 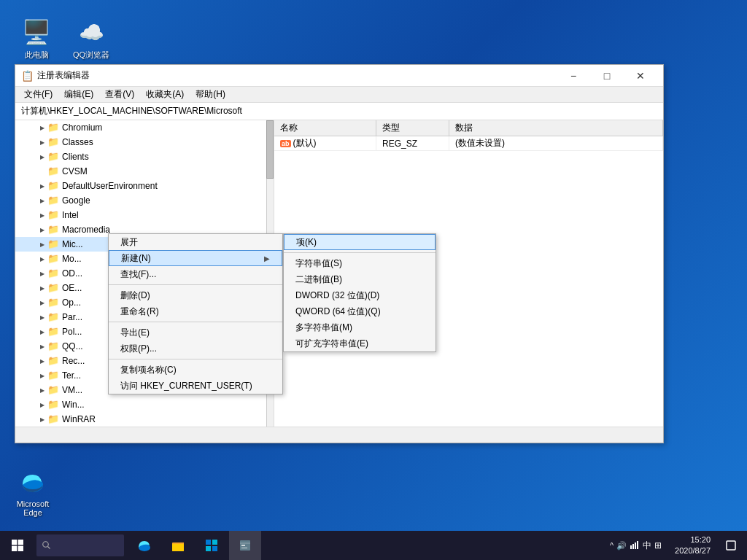 What do you see at coordinates (72, 390) in the screenshot?
I see `tree-label: VM...` at bounding box center [72, 390].